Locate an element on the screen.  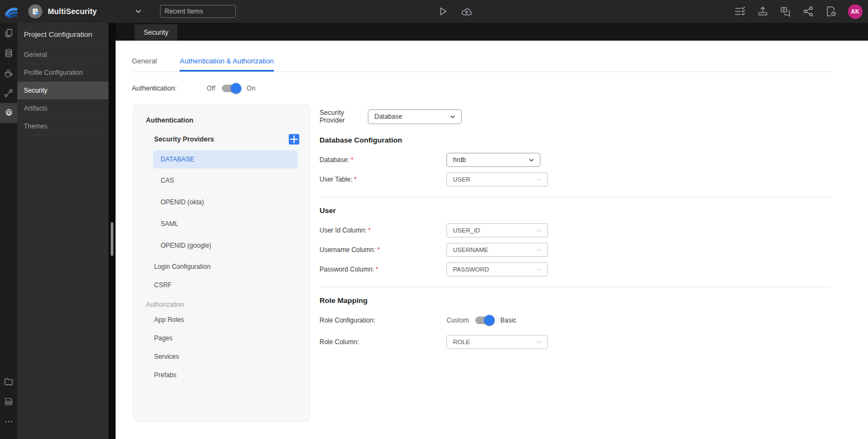
panel-title: Project Configuration is located at coordinates (63, 35).